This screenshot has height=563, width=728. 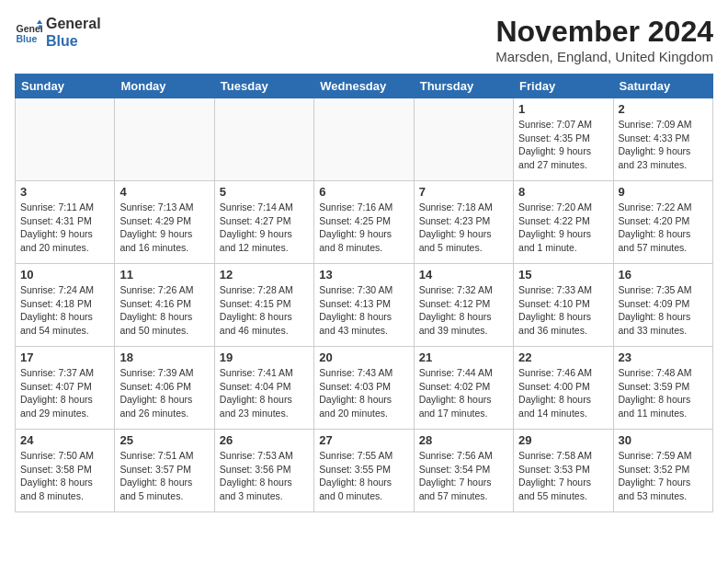 I want to click on calendar-cell: 12Sunrise: 7:28 AM Sunset: 4:15 PM Dayli…, so click(x=264, y=305).